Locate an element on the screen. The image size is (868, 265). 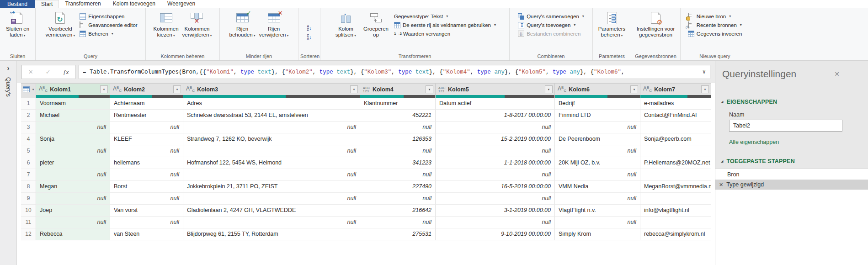
tab-bestand: Bestand is located at coordinates (17, 4).